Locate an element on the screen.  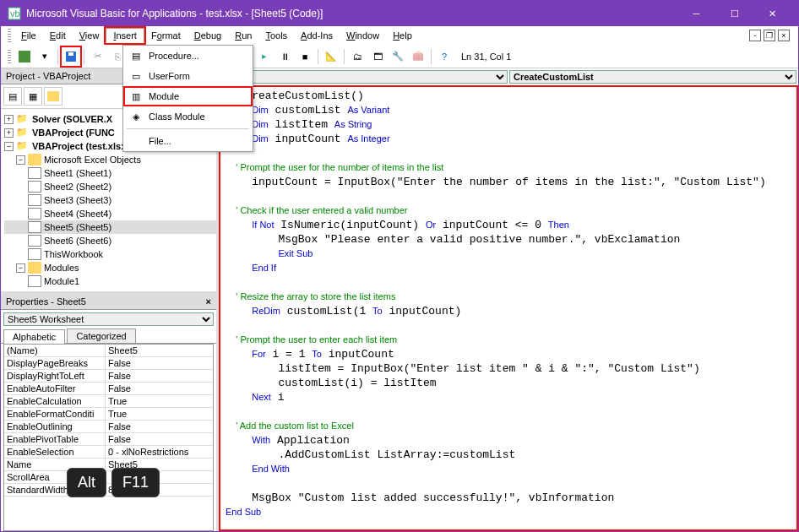
menu-file: File is located at coordinates (29, 35).